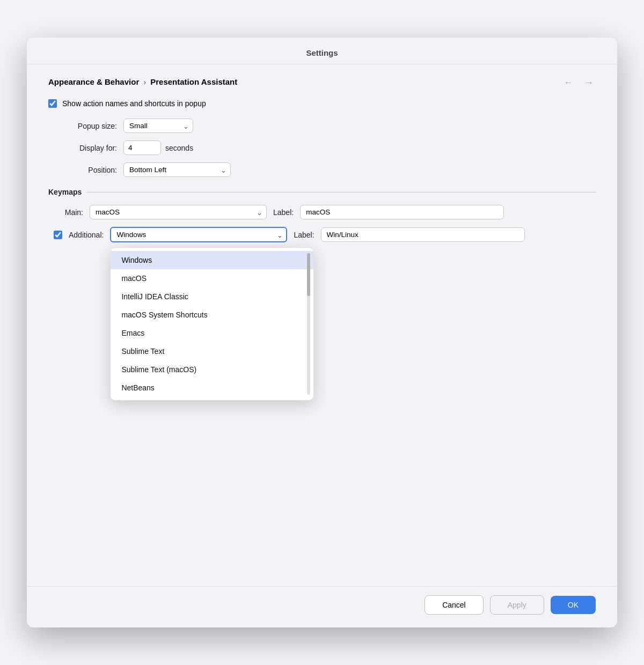  I want to click on keymaps-section-label: Keymaps, so click(65, 192).